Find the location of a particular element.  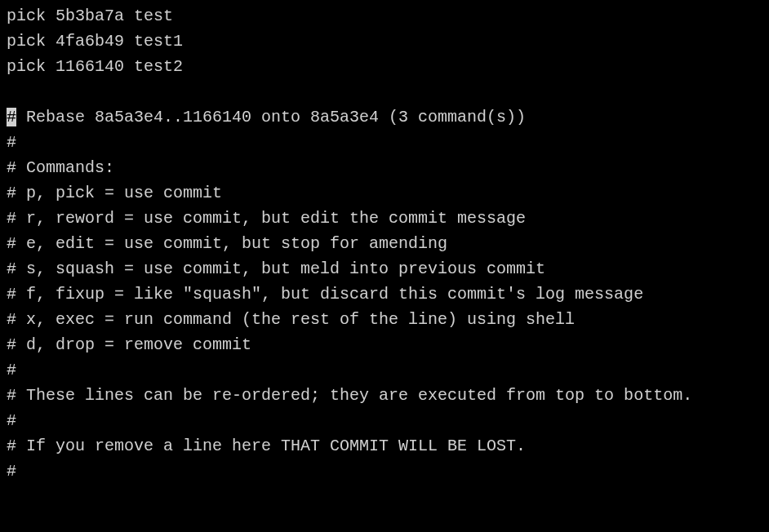

editor-line: # f, fixup = like "squash", but discard … is located at coordinates (384, 294).